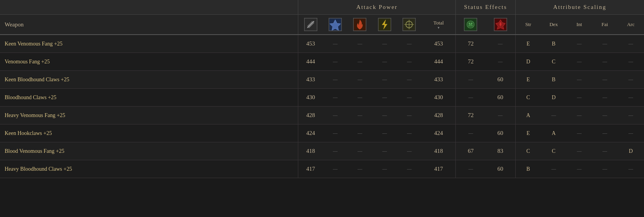 The image size is (644, 217). What do you see at coordinates (149, 169) in the screenshot?
I see `weapon-name-cell: Heavy Bloodhound Claws +25` at bounding box center [149, 169].